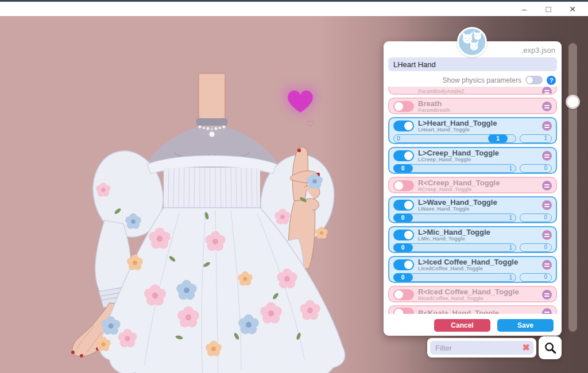 The height and width of the screenshot is (373, 588). What do you see at coordinates (473, 270) in the screenshot?
I see `parameter-row: L>Iced Coffee_Hand_Toggle LIcedCoffee_Ha…` at bounding box center [473, 270].